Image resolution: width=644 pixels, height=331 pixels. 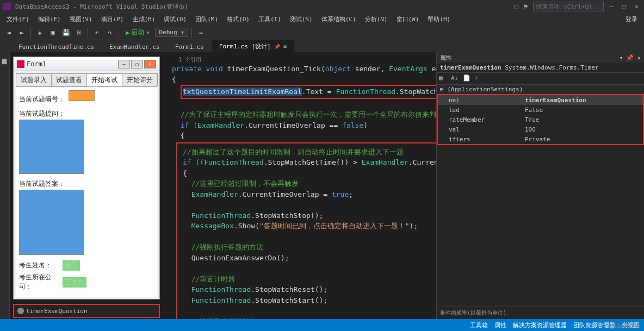 I want to click on menu-edit: 编辑(E), so click(x=49, y=20).